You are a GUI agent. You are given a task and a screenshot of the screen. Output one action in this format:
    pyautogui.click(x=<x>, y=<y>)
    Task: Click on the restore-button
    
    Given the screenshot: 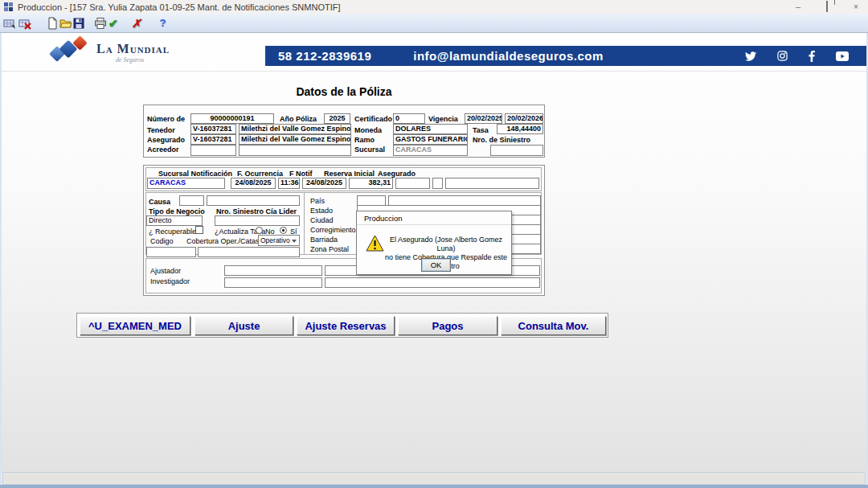 What is the action you would take?
    pyautogui.click(x=827, y=6)
    